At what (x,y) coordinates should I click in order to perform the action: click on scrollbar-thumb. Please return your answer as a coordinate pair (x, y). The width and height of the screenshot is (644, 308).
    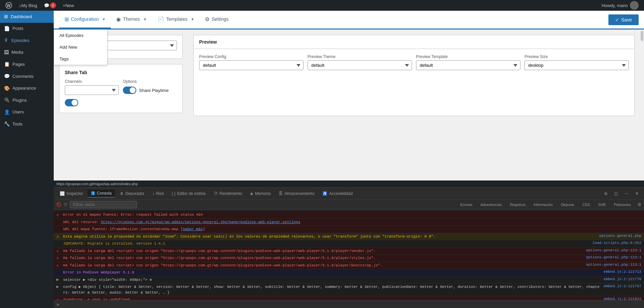
    Looking at the image, I should click on (642, 36).